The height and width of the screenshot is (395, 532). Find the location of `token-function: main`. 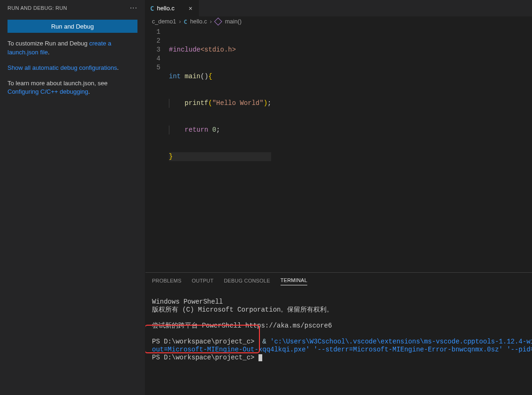

token-function: main is located at coordinates (190, 76).